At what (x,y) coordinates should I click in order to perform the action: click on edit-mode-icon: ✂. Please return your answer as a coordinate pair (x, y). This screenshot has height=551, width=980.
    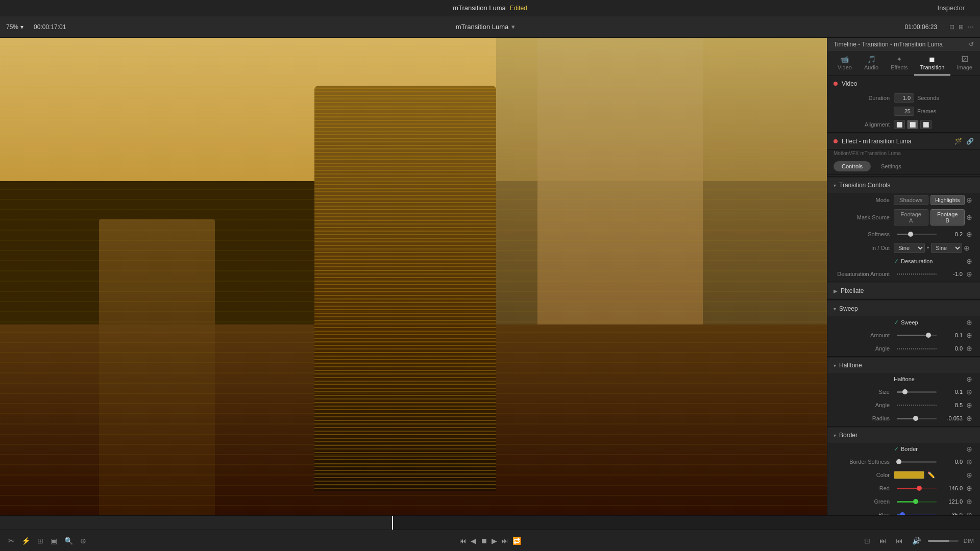
    Looking at the image, I should click on (11, 541).